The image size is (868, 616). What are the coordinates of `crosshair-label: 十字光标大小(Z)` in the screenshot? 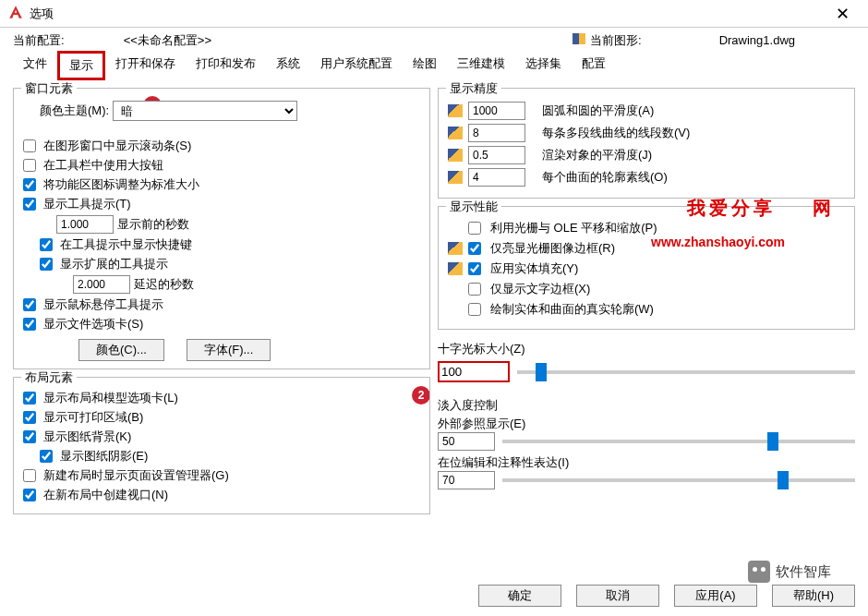 It's located at (646, 349).